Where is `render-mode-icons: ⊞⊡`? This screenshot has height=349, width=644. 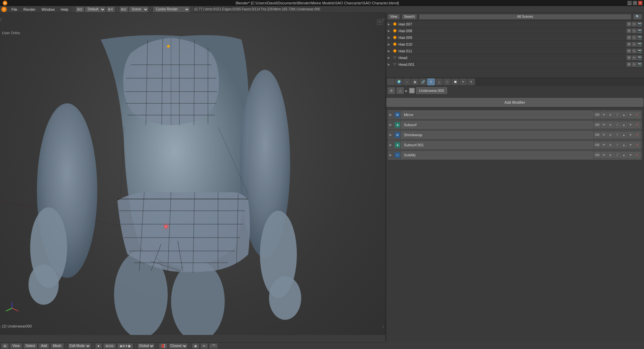 render-mode-icons: ⊞⊡ is located at coordinates (124, 9).